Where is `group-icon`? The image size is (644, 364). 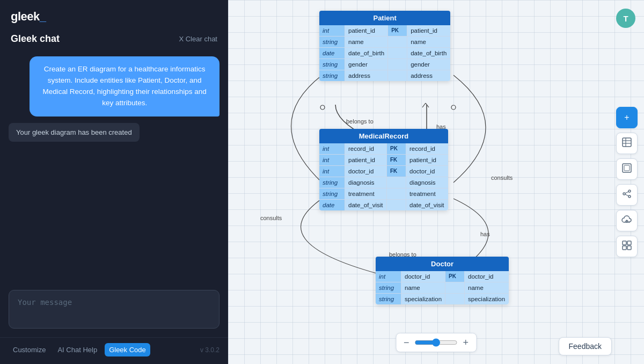 group-icon is located at coordinates (627, 246).